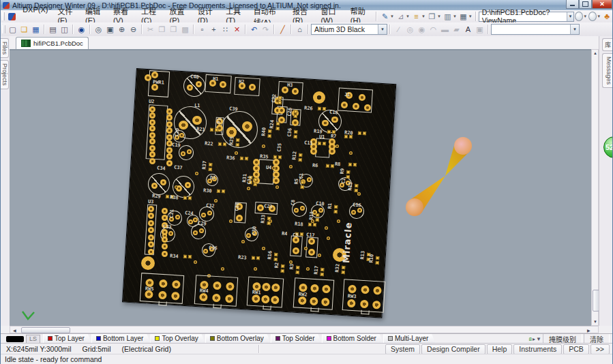  What do you see at coordinates (457, 30) in the screenshot?
I see `place-polygon-icon: ▰` at bounding box center [457, 30].